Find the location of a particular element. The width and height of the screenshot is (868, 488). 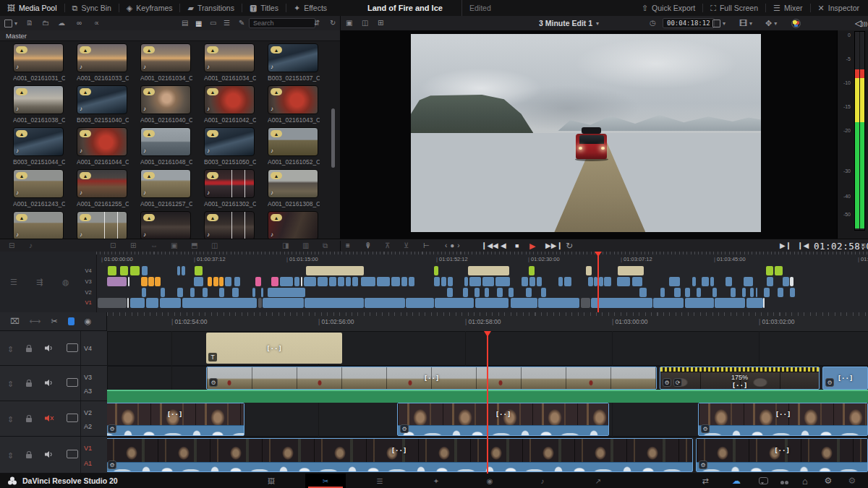

timeline-video-clip-plain: [··]⚙ is located at coordinates (845, 378).